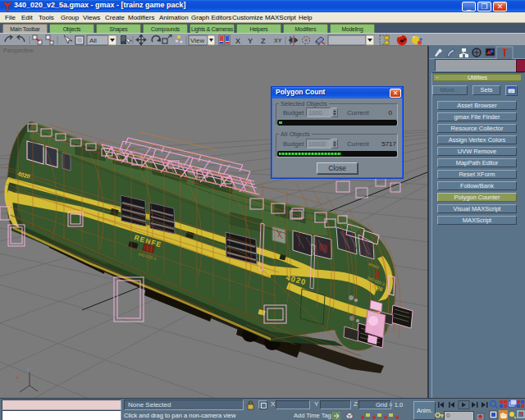 Image resolution: width=525 pixels, height=420 pixels. Describe the element at coordinates (197, 41) in the screenshot. I see `svg-text: View` at that location.